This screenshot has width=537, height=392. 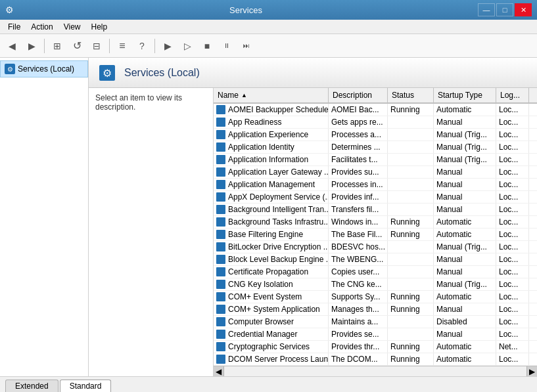 What do you see at coordinates (14, 27) in the screenshot?
I see `menu-file: File` at bounding box center [14, 27].